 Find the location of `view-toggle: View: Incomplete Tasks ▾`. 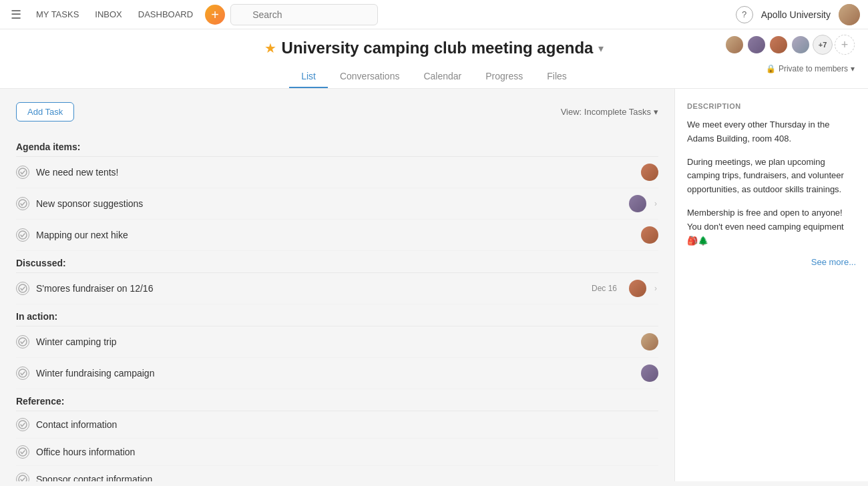

view-toggle: View: Incomplete Tasks ▾ is located at coordinates (610, 112).